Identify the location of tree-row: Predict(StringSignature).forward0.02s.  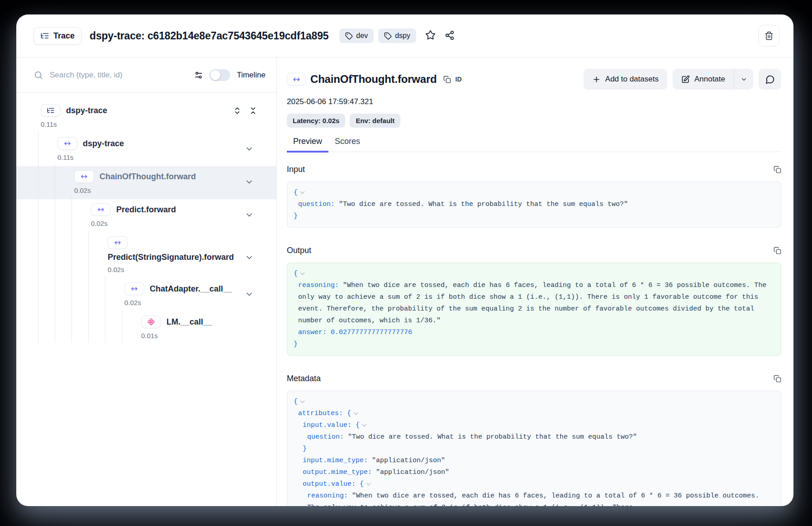
(147, 255).